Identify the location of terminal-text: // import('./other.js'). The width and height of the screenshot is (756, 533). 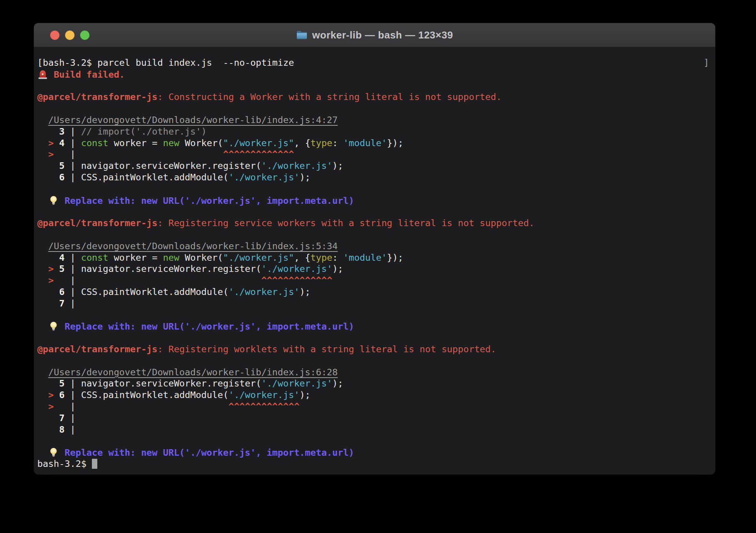
(144, 132).